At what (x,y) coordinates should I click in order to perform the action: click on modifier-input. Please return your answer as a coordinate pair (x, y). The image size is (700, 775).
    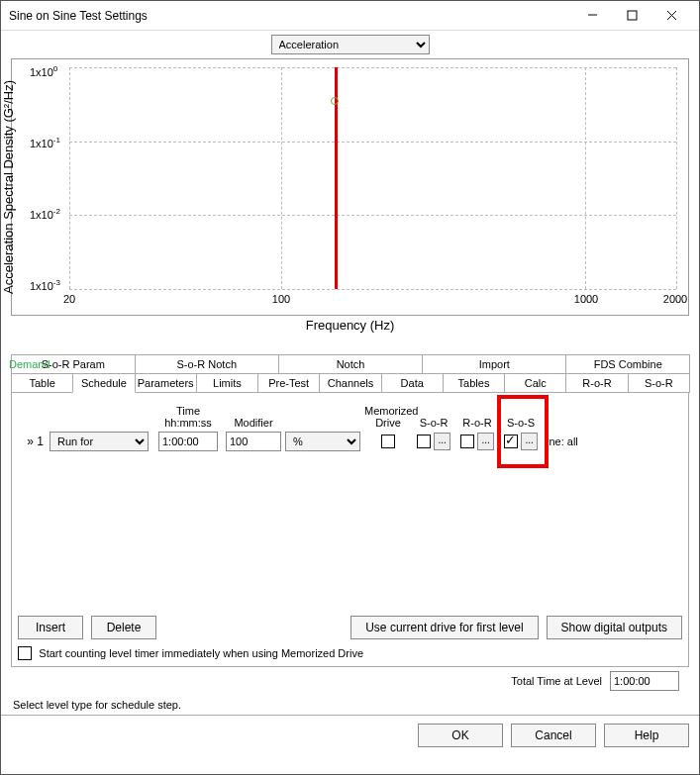
    Looking at the image, I should click on (253, 441).